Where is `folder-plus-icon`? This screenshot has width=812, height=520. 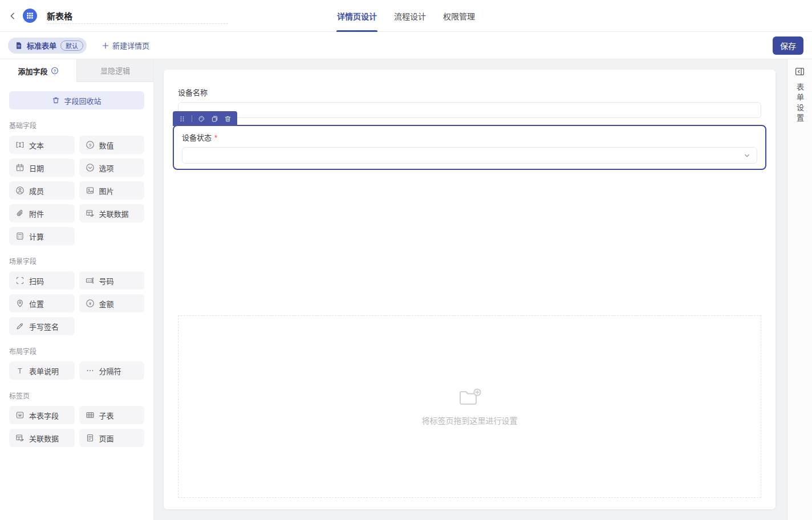 folder-plus-icon is located at coordinates (470, 397).